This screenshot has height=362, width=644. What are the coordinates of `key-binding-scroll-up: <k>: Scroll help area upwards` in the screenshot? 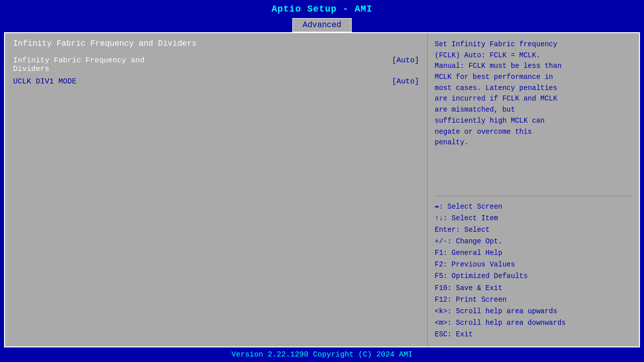 It's located at (533, 312).